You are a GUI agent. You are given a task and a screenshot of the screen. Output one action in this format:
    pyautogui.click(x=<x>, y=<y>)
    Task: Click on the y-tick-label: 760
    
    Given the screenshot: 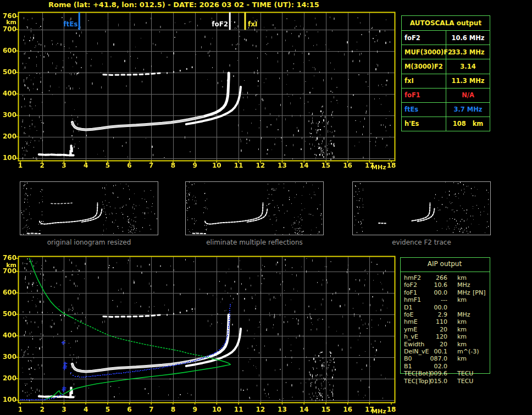 What is the action you would take?
    pyautogui.click(x=8, y=258)
    